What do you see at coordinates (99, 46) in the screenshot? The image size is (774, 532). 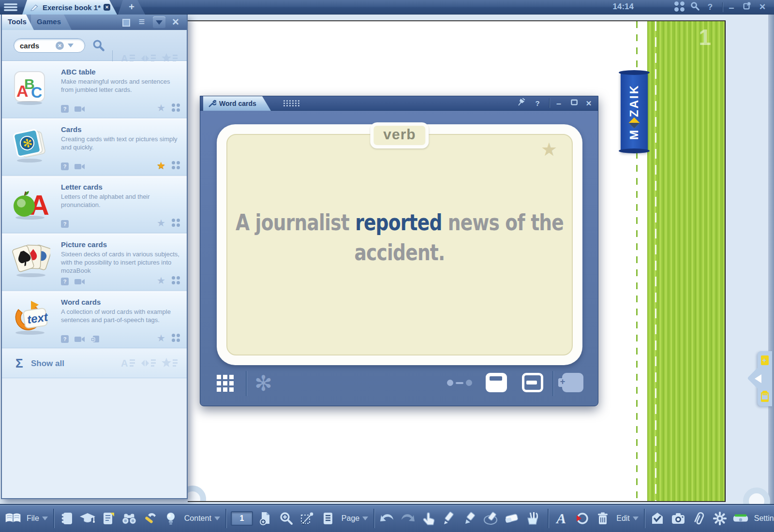 I see `search-button` at bounding box center [99, 46].